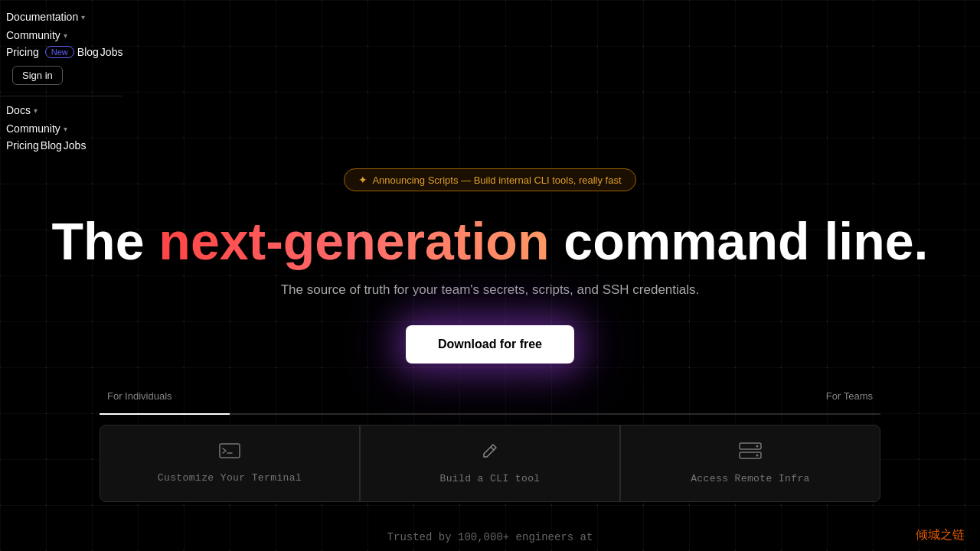 This screenshot has width=980, height=551. I want to click on announcement-text: Announcing Scripts — Build internal CLI …, so click(496, 181).